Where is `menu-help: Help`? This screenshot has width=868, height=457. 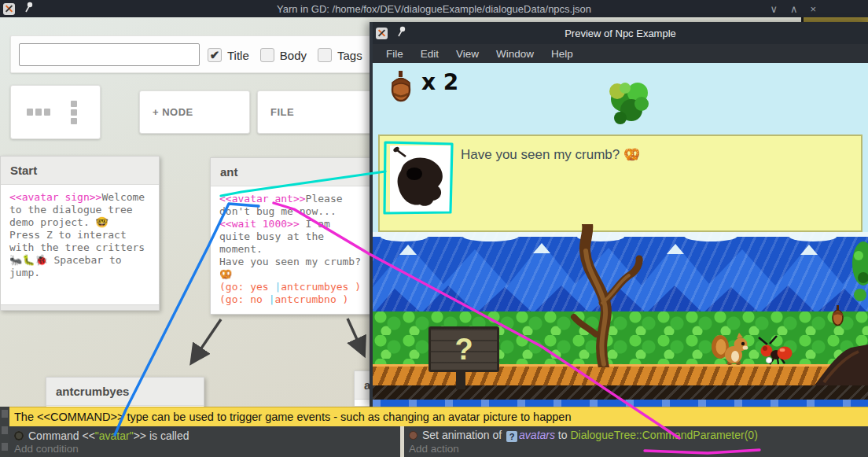 menu-help: Help is located at coordinates (562, 53).